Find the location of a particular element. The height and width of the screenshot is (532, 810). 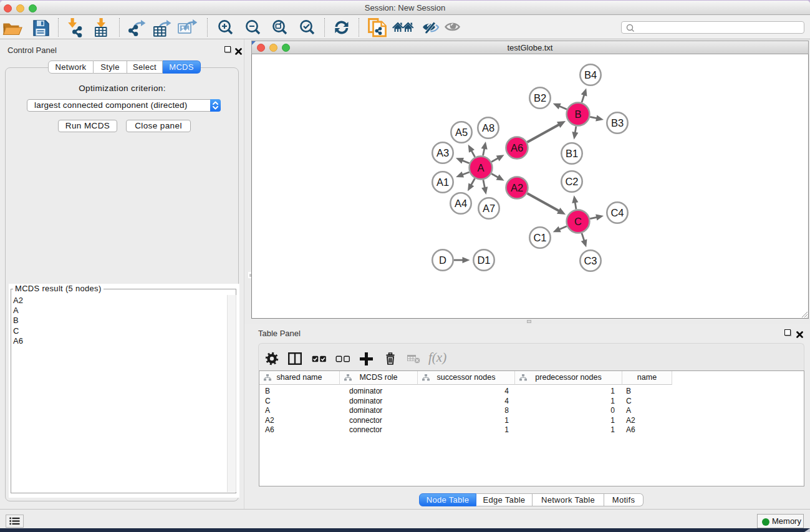

svg-text: B4 is located at coordinates (591, 75).